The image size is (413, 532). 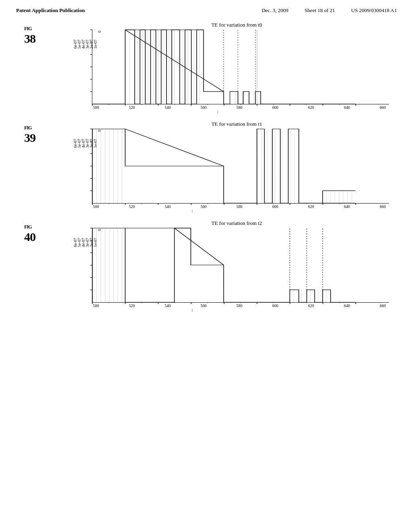 I want to click on fig39-x-ticks: 500 520 540 560 580 600 620 640 660, so click(x=240, y=206).